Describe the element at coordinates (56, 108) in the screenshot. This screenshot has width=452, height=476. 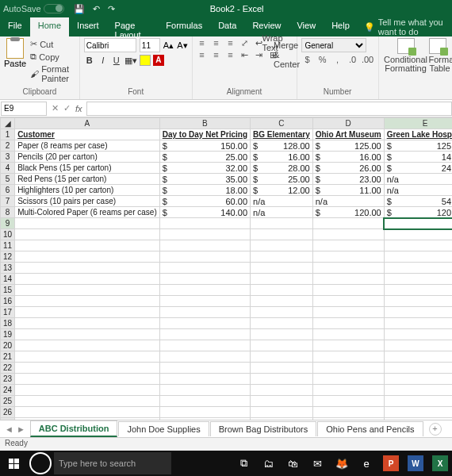
I see `cancel-formula-icon: ✕` at that location.